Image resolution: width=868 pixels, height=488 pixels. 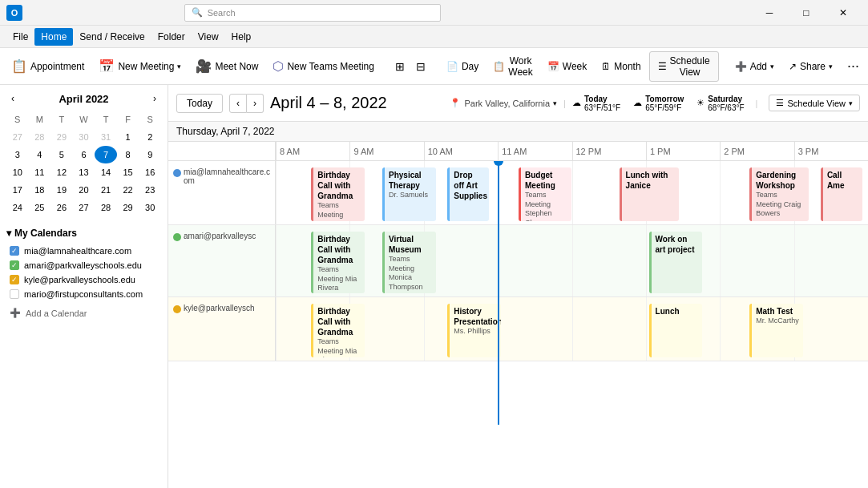 What do you see at coordinates (400, 67) in the screenshot?
I see `icon-view-1: ⊞` at bounding box center [400, 67].